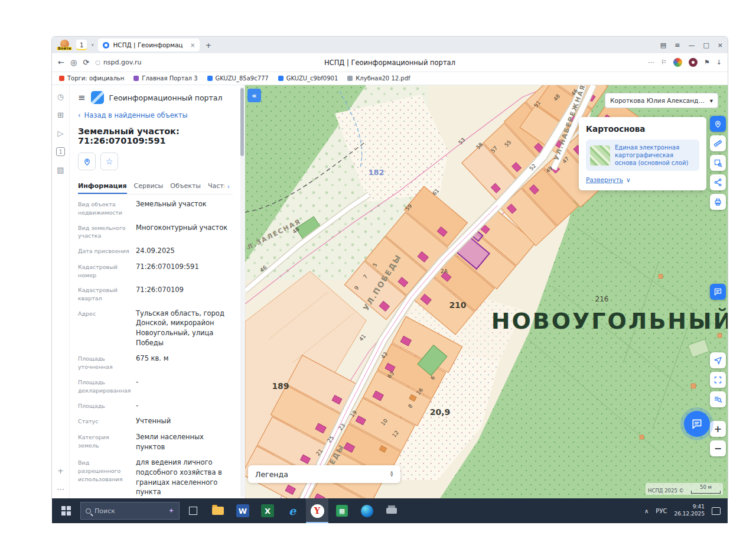 This screenshot has width=756, height=535. I want to click on yandex-browser-button: Y, so click(317, 511).